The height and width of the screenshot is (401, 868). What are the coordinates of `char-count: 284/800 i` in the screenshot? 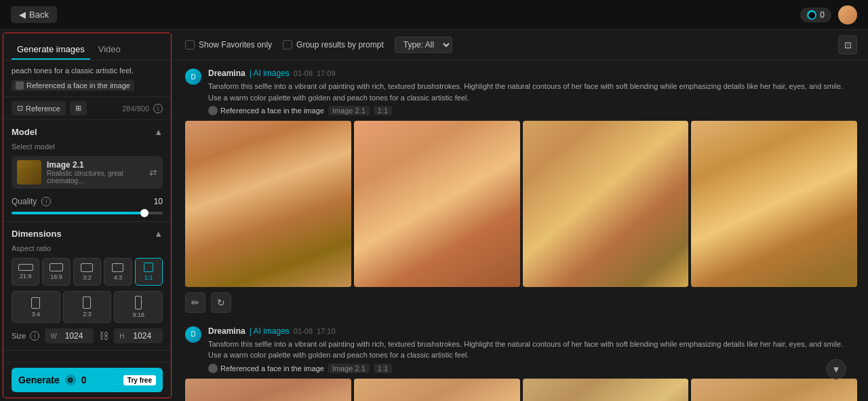 It's located at (142, 109).